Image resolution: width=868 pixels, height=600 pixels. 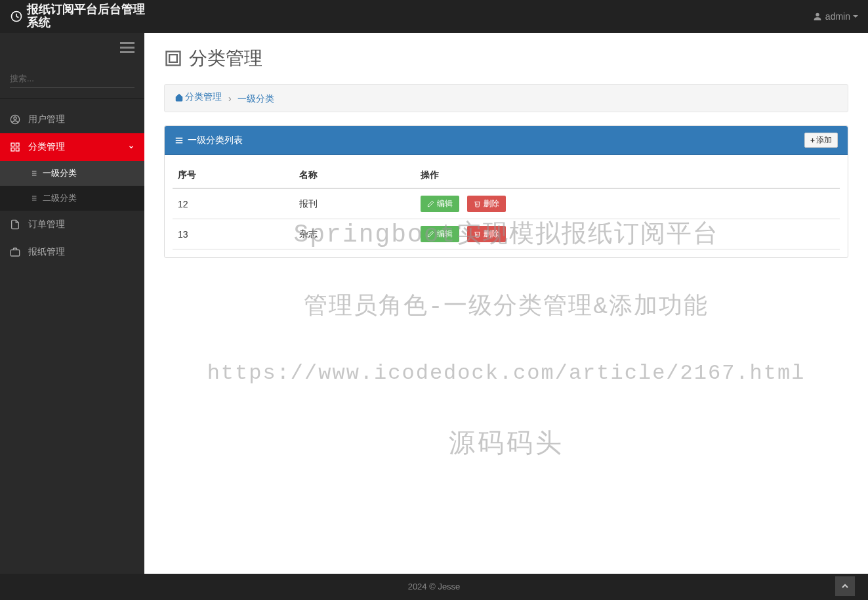 I want to click on panel-title: 一级分类列表, so click(x=496, y=140).